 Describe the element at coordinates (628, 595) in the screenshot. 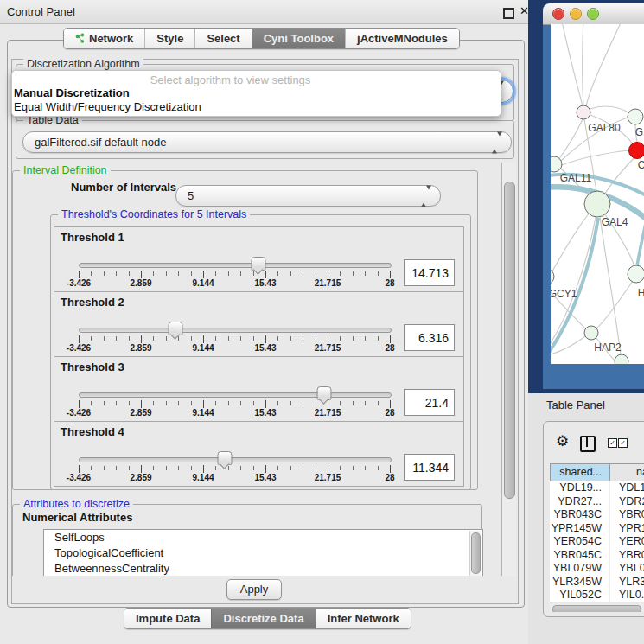

I see `cell-name: YIL0...` at that location.